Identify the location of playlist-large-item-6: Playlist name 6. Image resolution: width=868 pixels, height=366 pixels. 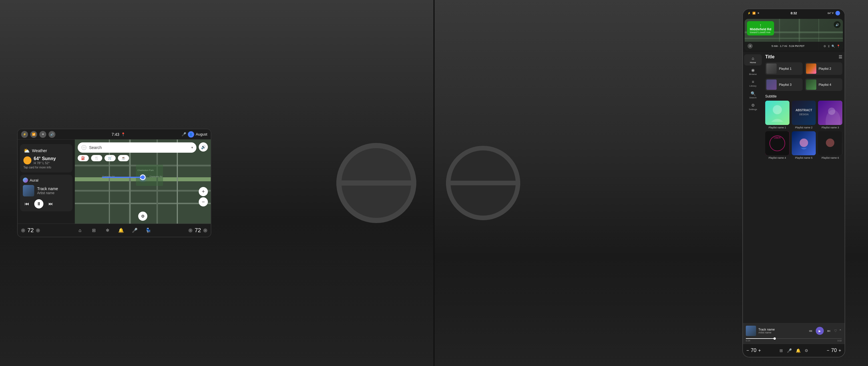
(830, 145).